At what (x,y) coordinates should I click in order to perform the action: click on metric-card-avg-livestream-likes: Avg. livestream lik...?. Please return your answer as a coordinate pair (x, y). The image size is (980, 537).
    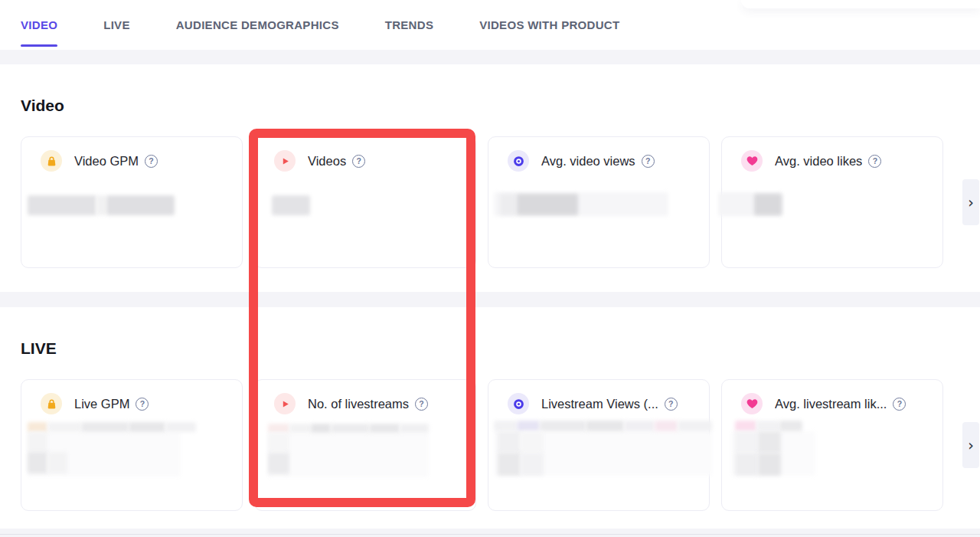
    Looking at the image, I should click on (832, 445).